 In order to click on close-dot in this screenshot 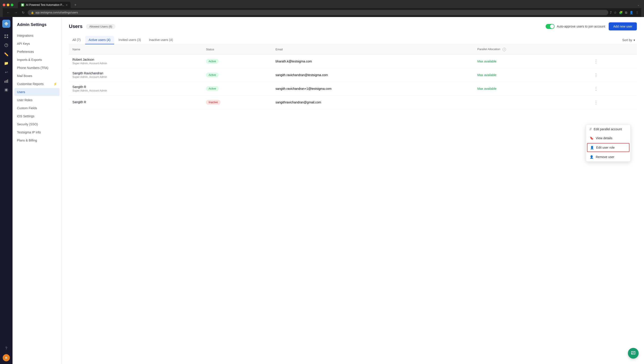, I will do `click(4, 5)`.